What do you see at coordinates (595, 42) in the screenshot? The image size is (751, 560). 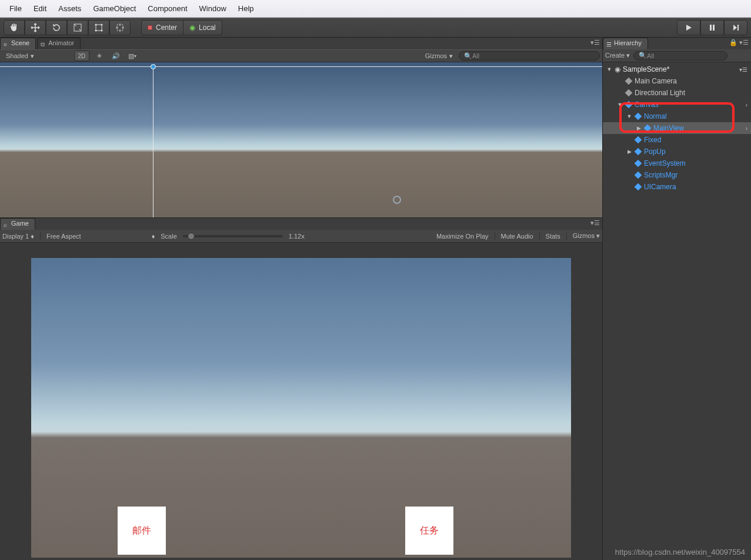 I see `tab-context-menu-icon: ▾☰` at bounding box center [595, 42].